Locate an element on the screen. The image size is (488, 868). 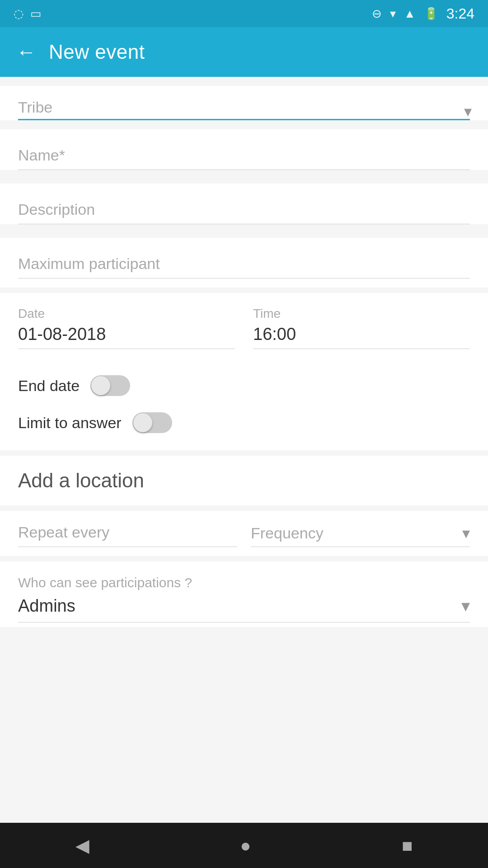
minus-circle-icon: ⊖ is located at coordinates (377, 14).